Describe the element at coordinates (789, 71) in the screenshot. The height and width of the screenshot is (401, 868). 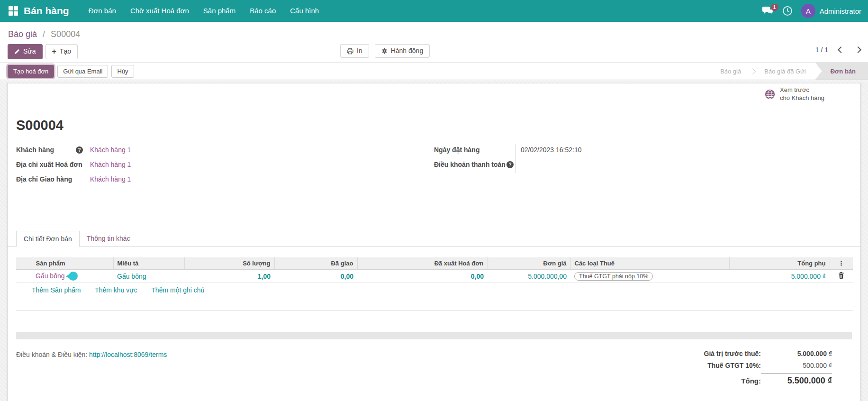
I see `status-steps: Báo giá Báo giá đã Gửi Đơn bán` at that location.